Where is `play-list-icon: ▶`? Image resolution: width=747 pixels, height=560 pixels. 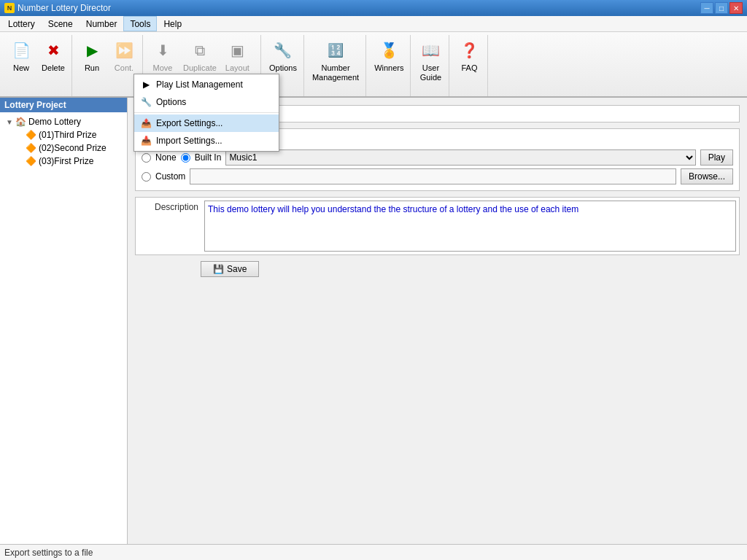 play-list-icon: ▶ is located at coordinates (146, 85).